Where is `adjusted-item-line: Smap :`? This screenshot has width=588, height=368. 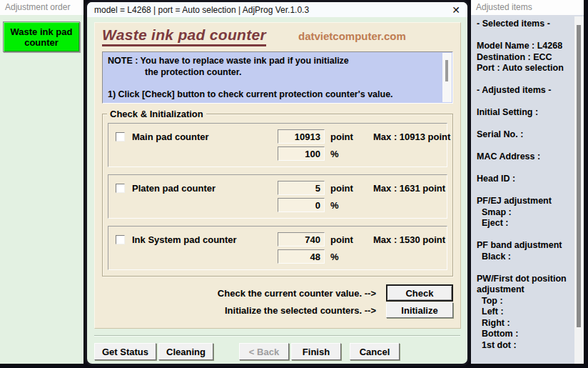
adjusted-item-line: Smap : is located at coordinates (524, 213).